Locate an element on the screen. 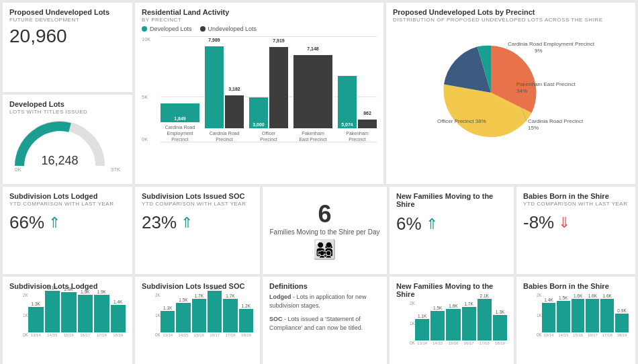  bar-xlabel-1: Cardinia RoadEmploymentPrecinct is located at coordinates (180, 133).